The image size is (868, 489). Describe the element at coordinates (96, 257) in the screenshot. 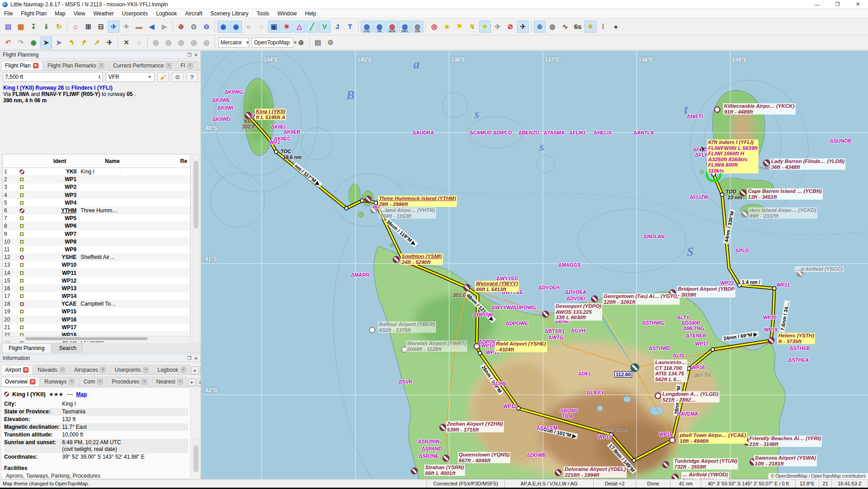

I see `flight-plan-row-yshe: 12YSHESheffield Air…` at that location.